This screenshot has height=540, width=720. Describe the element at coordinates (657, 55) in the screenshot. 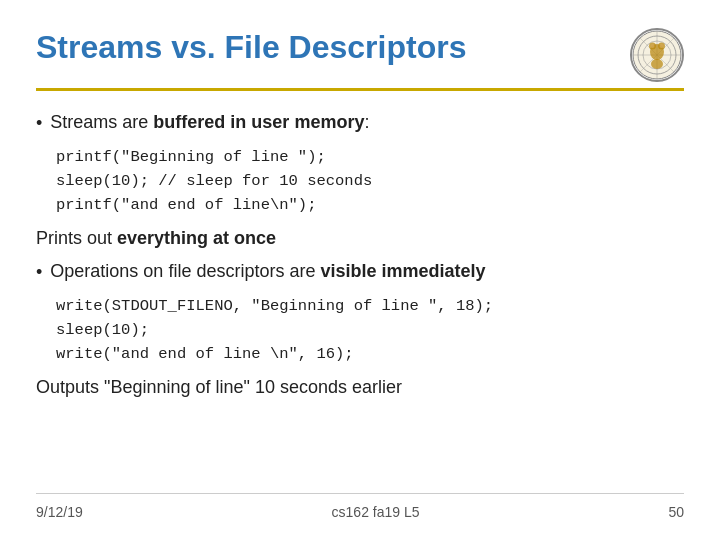

I see `university-logo` at that location.